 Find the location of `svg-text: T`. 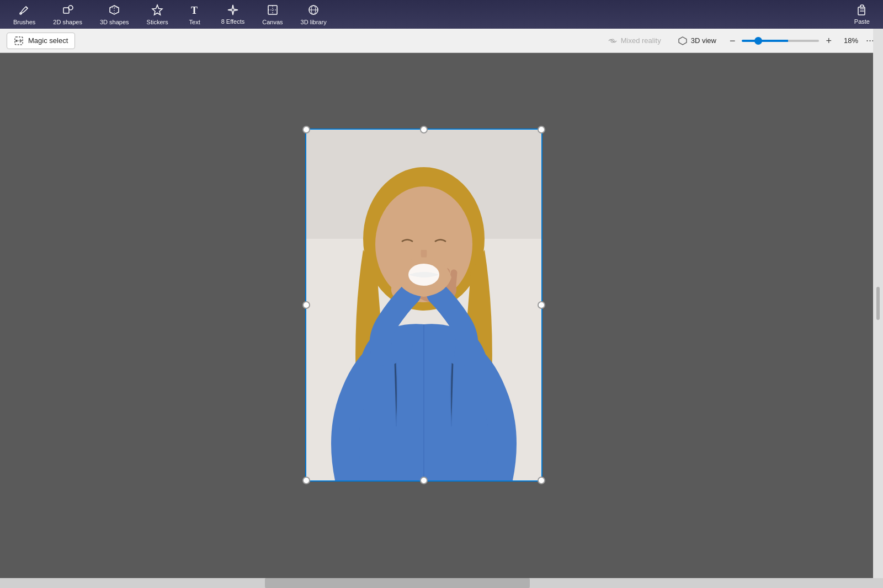

svg-text: T is located at coordinates (194, 10).